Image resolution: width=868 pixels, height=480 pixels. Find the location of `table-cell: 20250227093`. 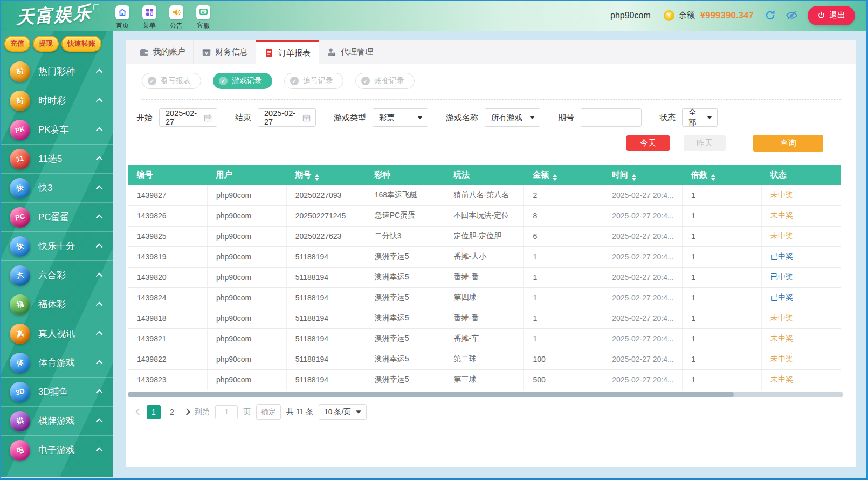

table-cell: 20250227093 is located at coordinates (326, 195).